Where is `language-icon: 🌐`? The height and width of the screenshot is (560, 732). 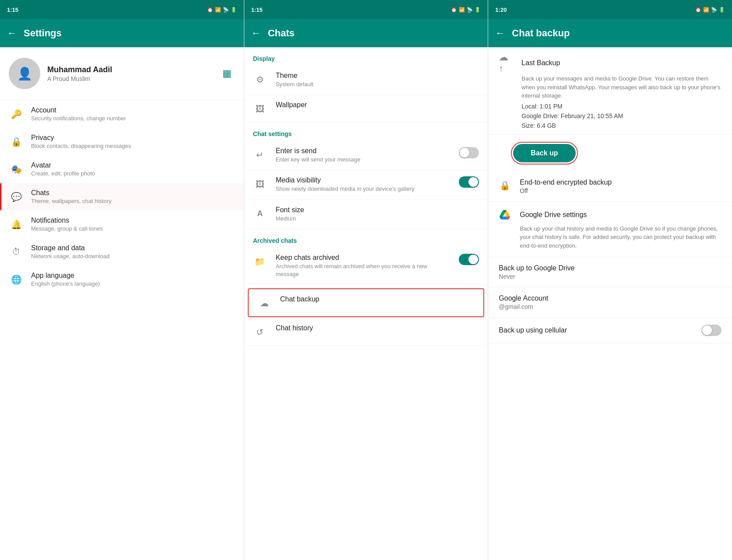 language-icon: 🌐 is located at coordinates (16, 280).